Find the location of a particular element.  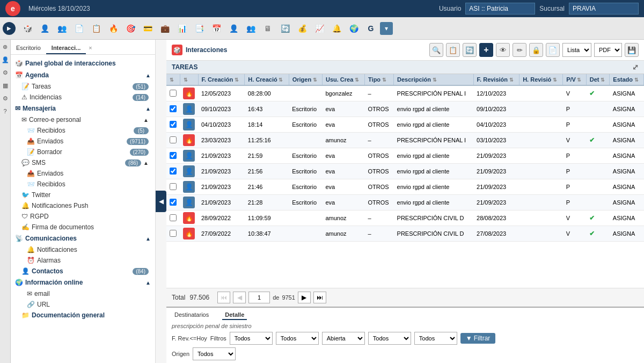

sidebar-item-draft: 📝 Borrador (270) is located at coordinates (83, 152).